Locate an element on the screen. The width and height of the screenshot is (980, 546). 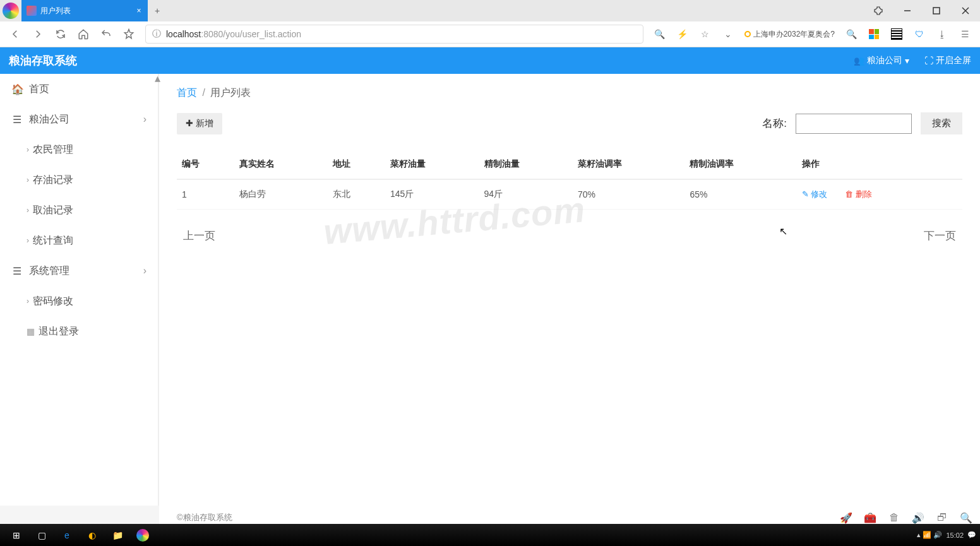
maximize-button is located at coordinates (936, 11).